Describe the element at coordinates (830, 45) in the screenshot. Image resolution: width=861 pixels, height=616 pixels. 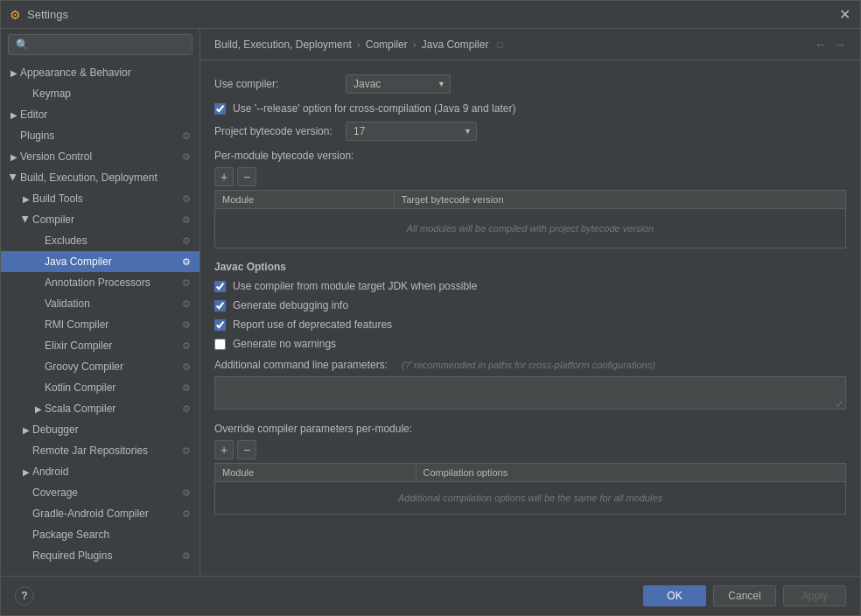
I see `nav-arrows: ← →` at that location.